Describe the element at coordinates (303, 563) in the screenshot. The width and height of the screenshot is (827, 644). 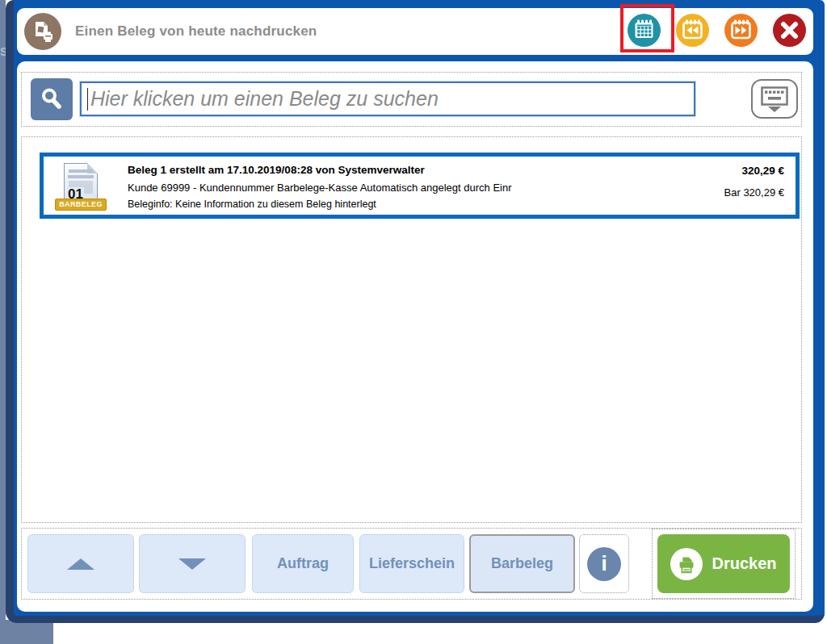
I see `tab-auftrag-label: Auftrag` at that location.